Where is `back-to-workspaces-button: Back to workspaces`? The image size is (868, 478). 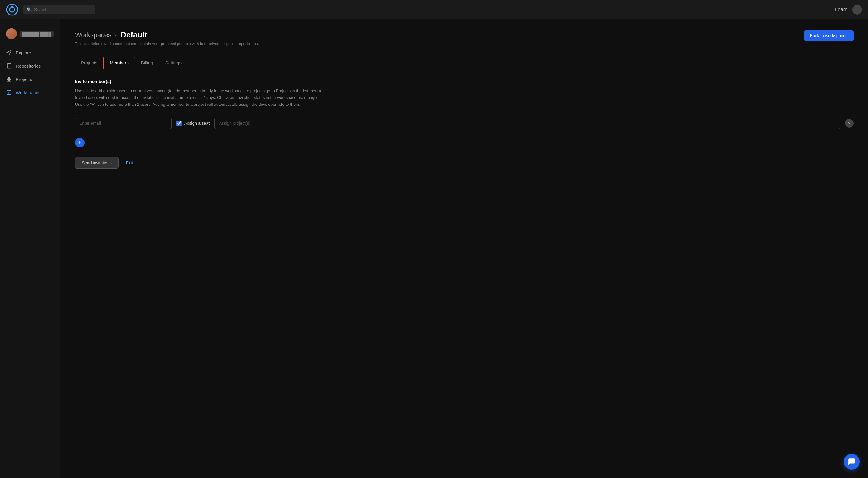
back-to-workspaces-button: Back to workspaces is located at coordinates (829, 36).